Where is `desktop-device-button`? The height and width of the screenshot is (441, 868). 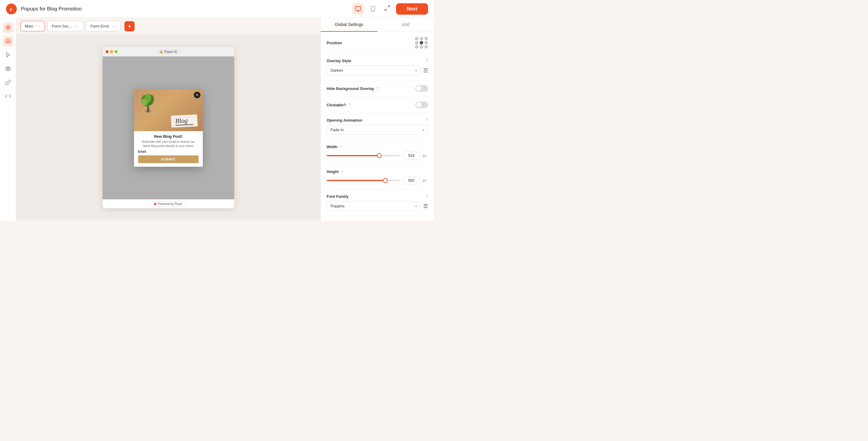 desktop-device-button is located at coordinates (358, 9).